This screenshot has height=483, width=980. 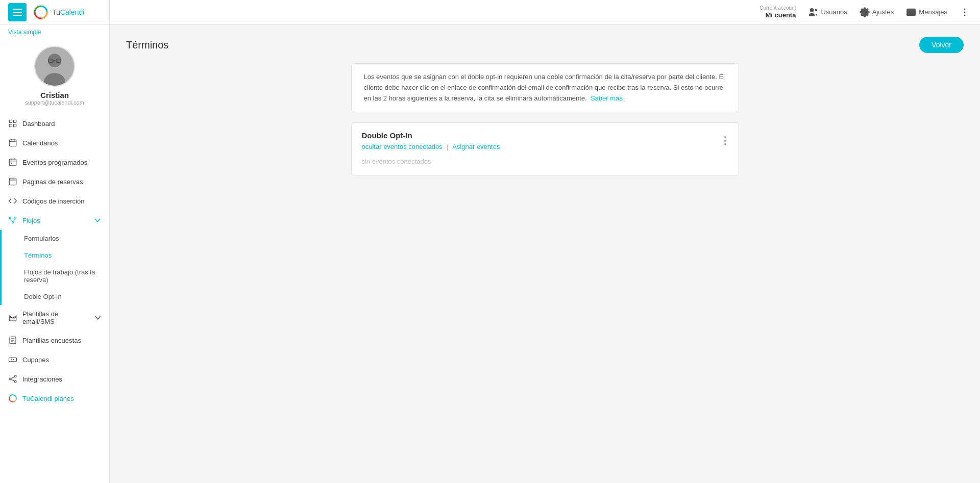 What do you see at coordinates (55, 379) in the screenshot?
I see `sidebar-item-integraciones: Integraciones` at bounding box center [55, 379].